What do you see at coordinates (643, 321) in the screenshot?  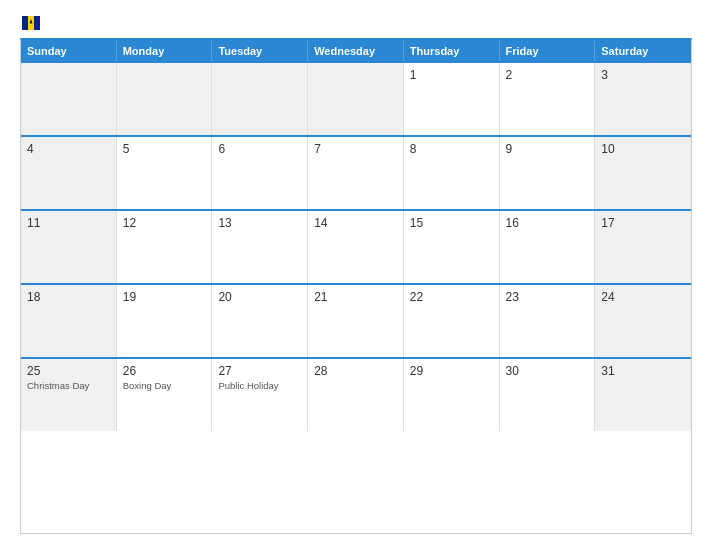 I see `calendar-cell: 24` at bounding box center [643, 321].